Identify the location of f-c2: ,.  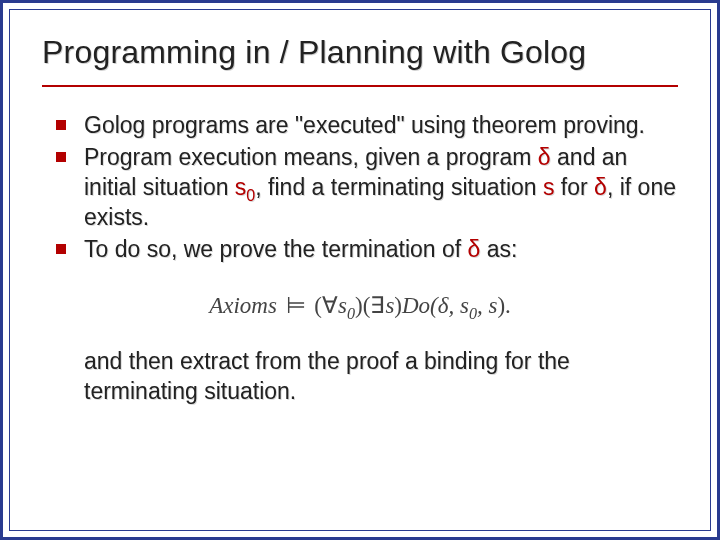
(483, 306).